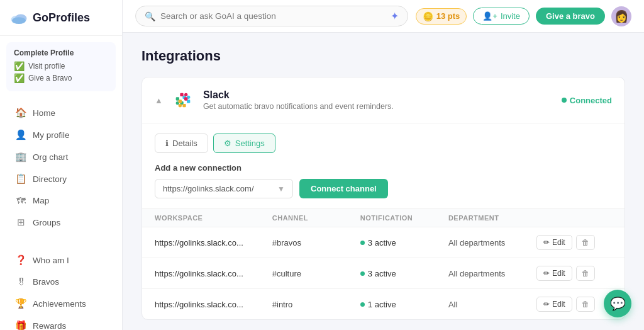 The height and width of the screenshot is (330, 644). What do you see at coordinates (59, 304) in the screenshot?
I see `sidebar-item-achievements-label: Achievements` at bounding box center [59, 304].